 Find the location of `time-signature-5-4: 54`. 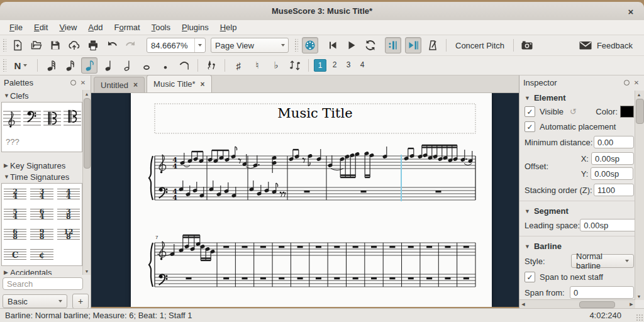

time-signature-5-4: 54 is located at coordinates (15, 214).